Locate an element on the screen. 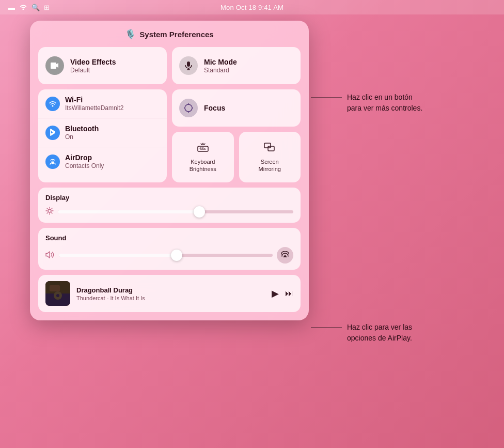 This screenshot has height=448, width=504. now-playing-title: Dragonball Durag is located at coordinates (171, 290).